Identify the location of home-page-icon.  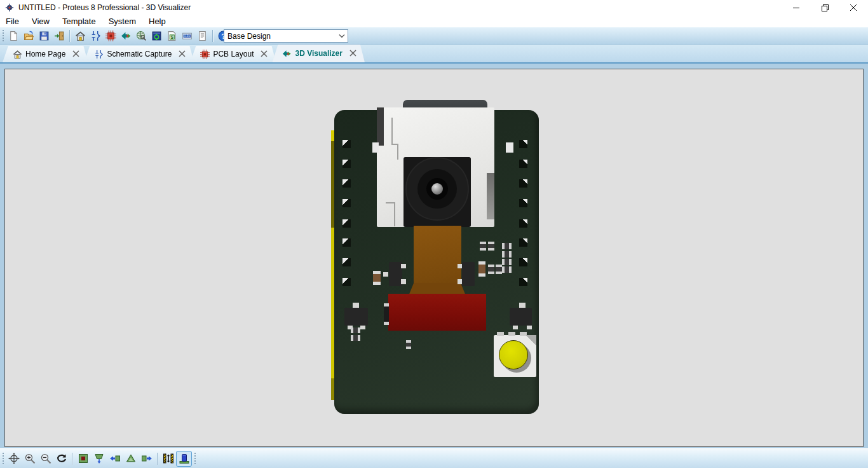
(80, 36).